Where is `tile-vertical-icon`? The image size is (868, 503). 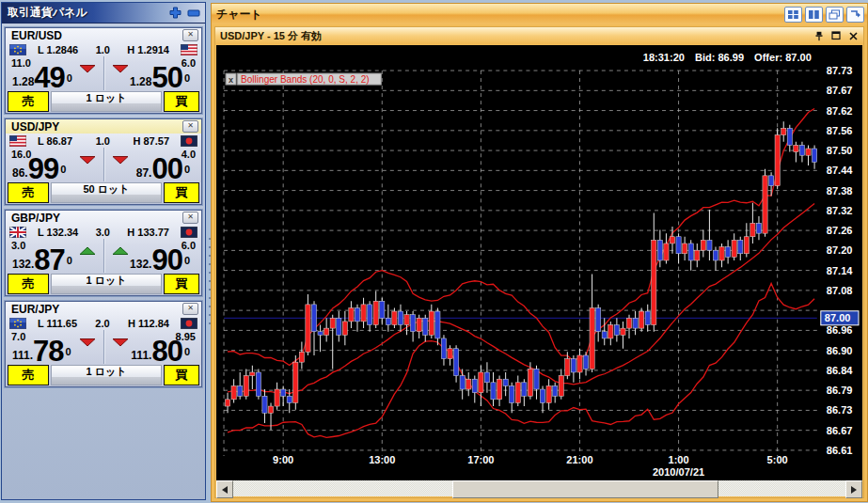
tile-vertical-icon is located at coordinates (814, 15).